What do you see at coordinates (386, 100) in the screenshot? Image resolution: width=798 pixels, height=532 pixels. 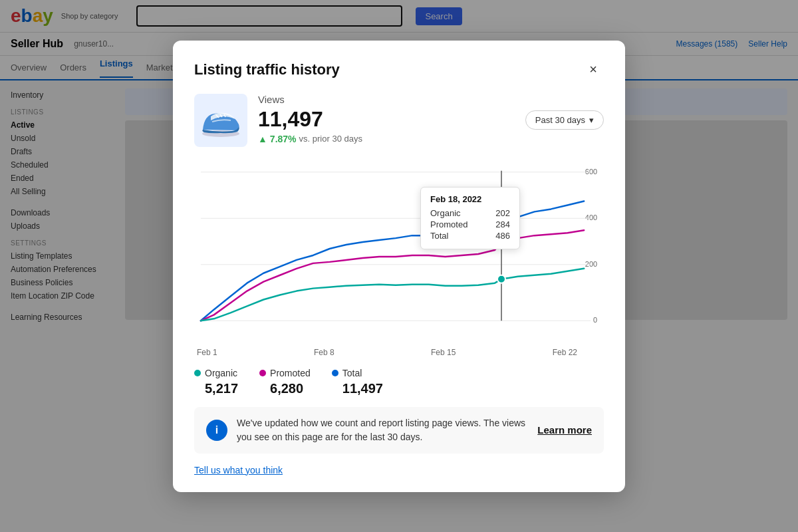 I see `views-label: Views` at bounding box center [386, 100].